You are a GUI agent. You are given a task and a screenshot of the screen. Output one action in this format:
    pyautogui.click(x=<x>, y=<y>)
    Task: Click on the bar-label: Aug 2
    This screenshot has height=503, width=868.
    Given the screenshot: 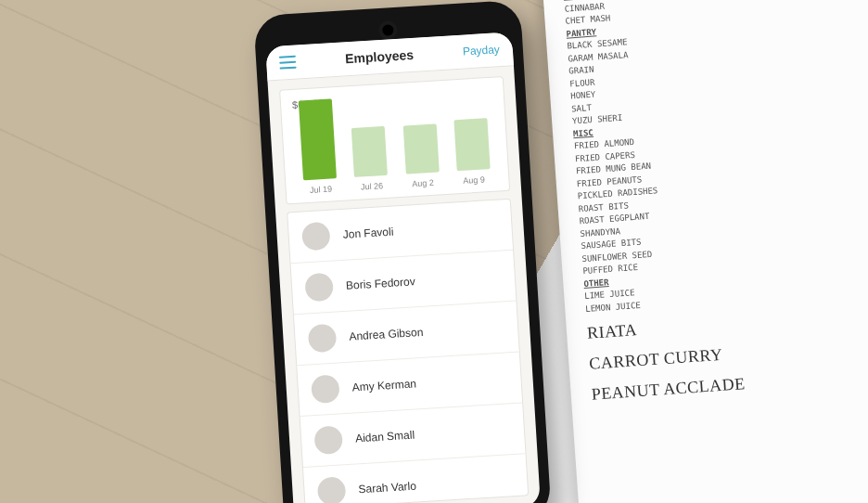 What is the action you would take?
    pyautogui.click(x=423, y=184)
    